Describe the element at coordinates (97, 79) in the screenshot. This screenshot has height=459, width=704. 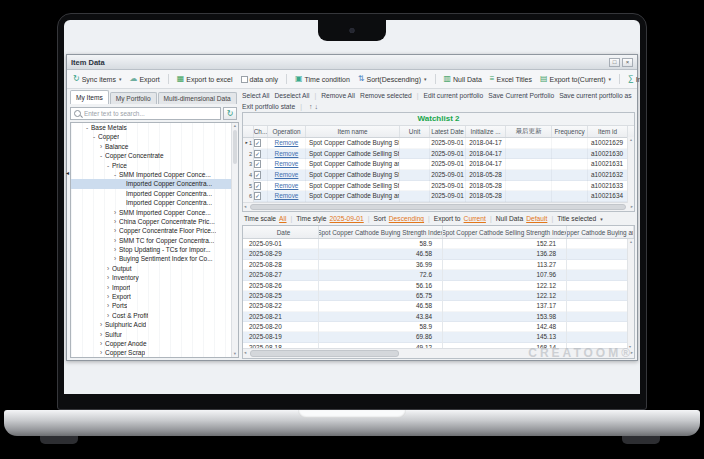
I see `toolbar-item: ↻ Sync items ▾` at that location.